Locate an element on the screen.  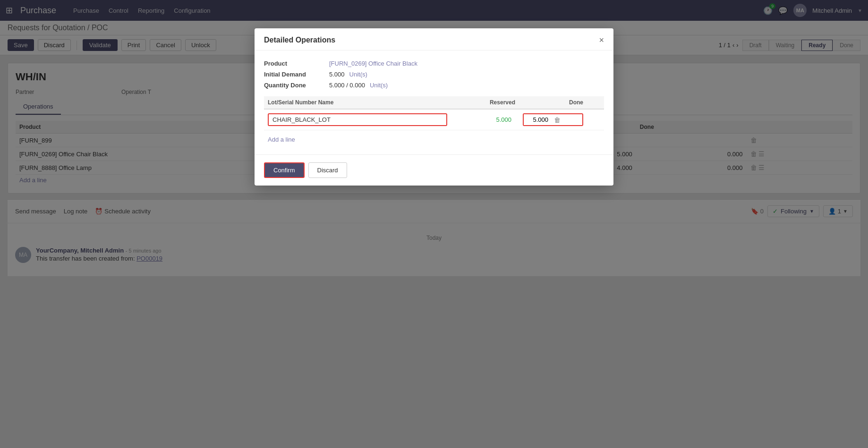
col-lot-serial: Lot/Serial Number Name is located at coordinates (357, 103).